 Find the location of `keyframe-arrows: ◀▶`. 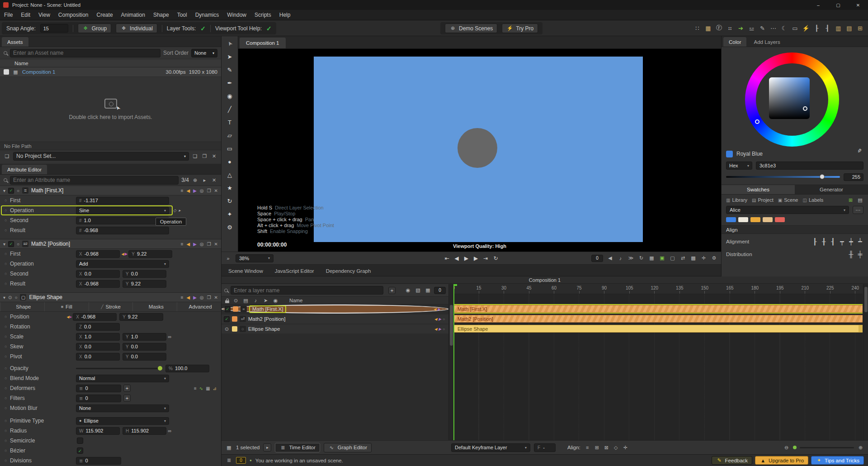

keyframe-arrows: ◀▶ is located at coordinates (124, 254).